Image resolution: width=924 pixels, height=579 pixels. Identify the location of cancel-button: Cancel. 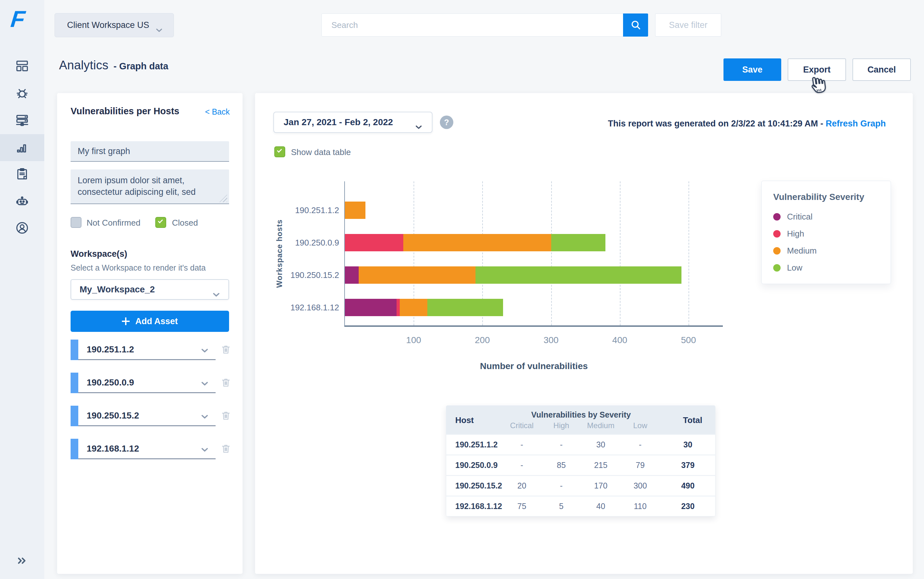
(882, 70).